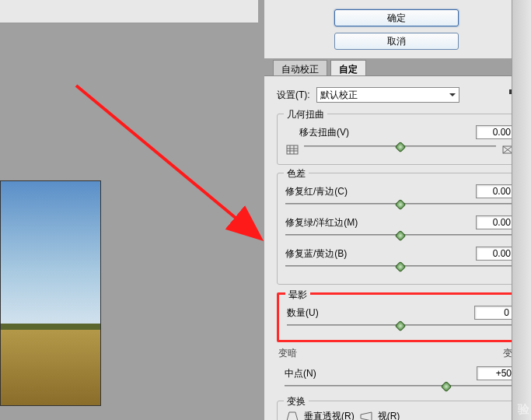 The height and width of the screenshot is (420, 531). What do you see at coordinates (397, 41) in the screenshot?
I see `cancel-button: 取消` at bounding box center [397, 41].